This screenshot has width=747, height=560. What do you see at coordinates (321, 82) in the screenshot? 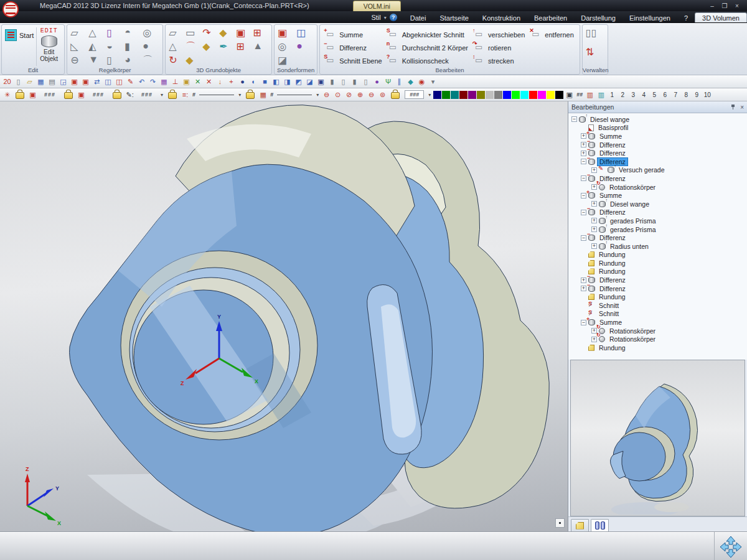
I see `viewport-icon: ▣` at bounding box center [321, 82].